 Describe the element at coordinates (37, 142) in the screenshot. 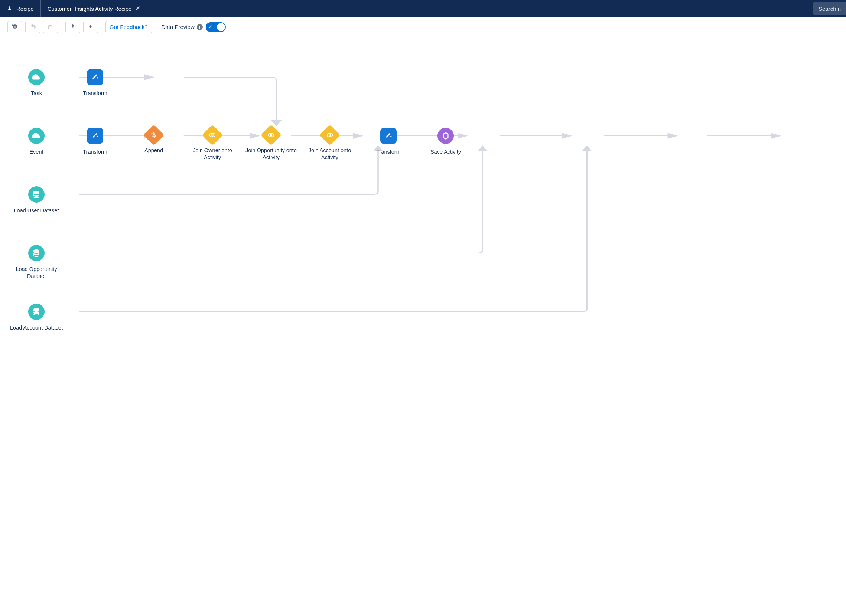

I see `node-event: Event` at that location.